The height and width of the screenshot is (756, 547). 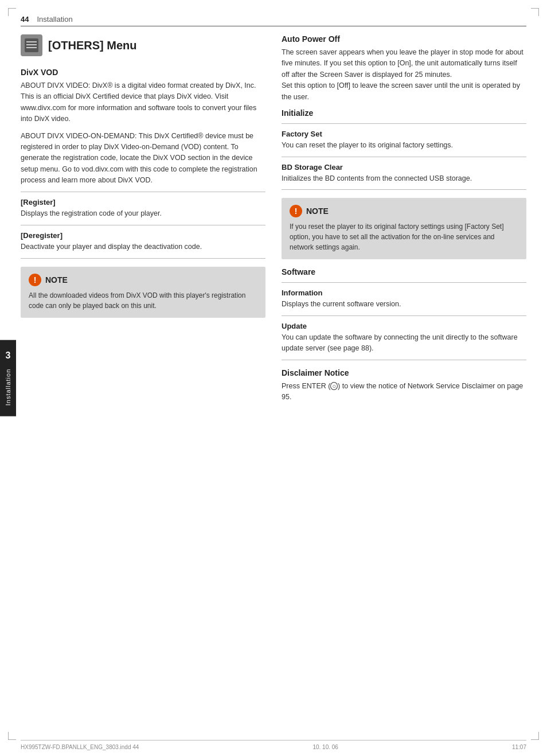 What do you see at coordinates (143, 235) in the screenshot?
I see `deregister-title: [Deregister]` at bounding box center [143, 235].